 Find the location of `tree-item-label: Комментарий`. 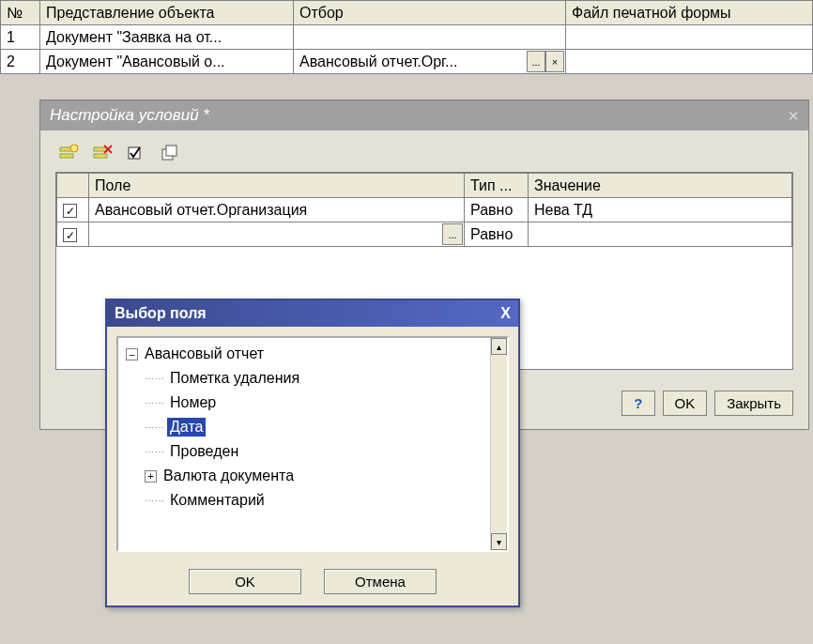

tree-item-label: Комментарий is located at coordinates (218, 500).